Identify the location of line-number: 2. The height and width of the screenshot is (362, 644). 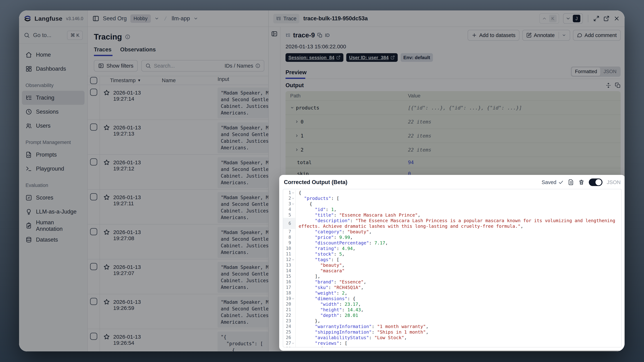
(290, 198).